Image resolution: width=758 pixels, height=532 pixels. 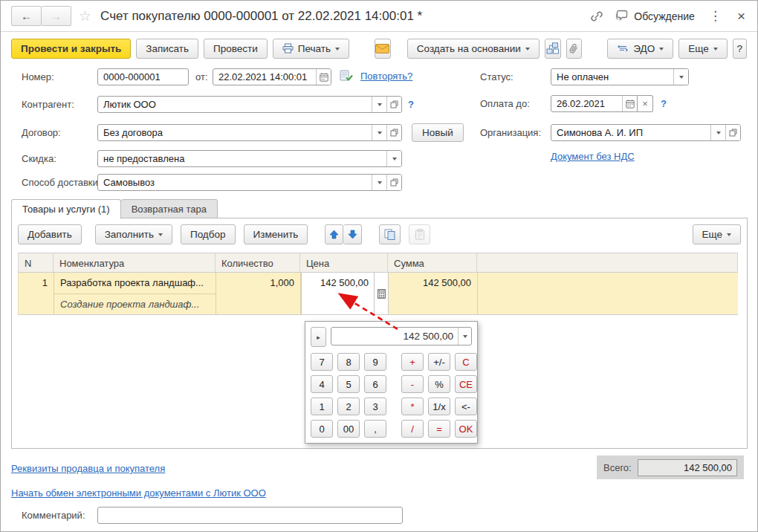 I want to click on calc-key-0: 0, so click(x=322, y=429).